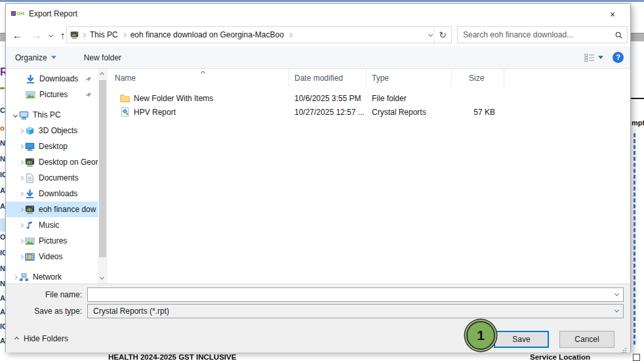 The width and height of the screenshot is (644, 361). Describe the element at coordinates (24, 277) in the screenshot. I see `network-icon` at that location.